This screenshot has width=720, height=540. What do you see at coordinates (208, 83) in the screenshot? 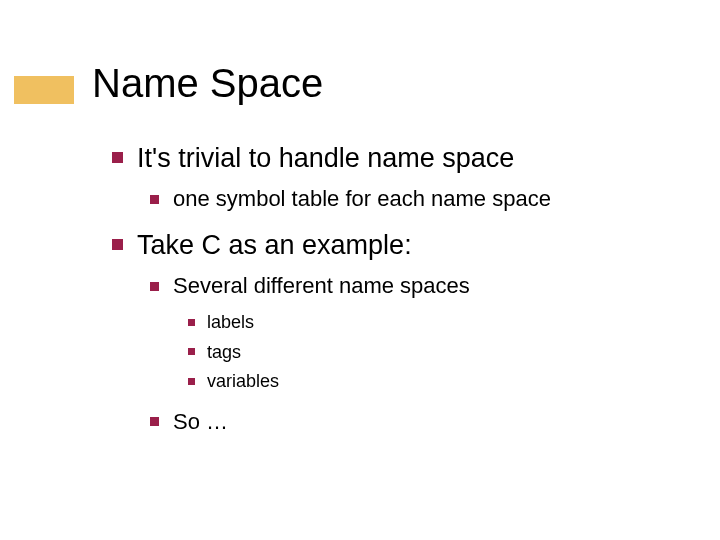
I see `title-text: Name Space` at bounding box center [208, 83].